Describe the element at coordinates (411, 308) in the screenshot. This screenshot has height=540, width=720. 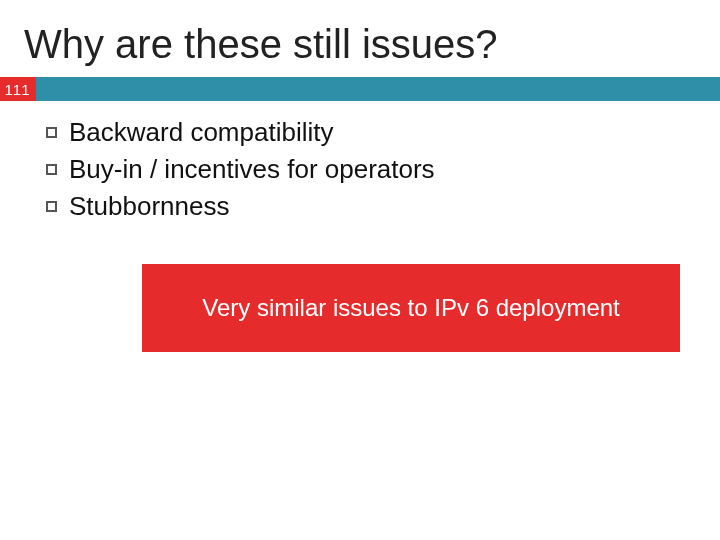
I see `callout-box: Very similar issues to IPv 6 deployment` at that location.